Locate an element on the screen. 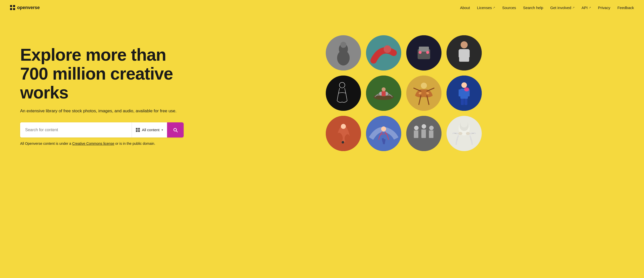  logo-text: openverse is located at coordinates (28, 8).